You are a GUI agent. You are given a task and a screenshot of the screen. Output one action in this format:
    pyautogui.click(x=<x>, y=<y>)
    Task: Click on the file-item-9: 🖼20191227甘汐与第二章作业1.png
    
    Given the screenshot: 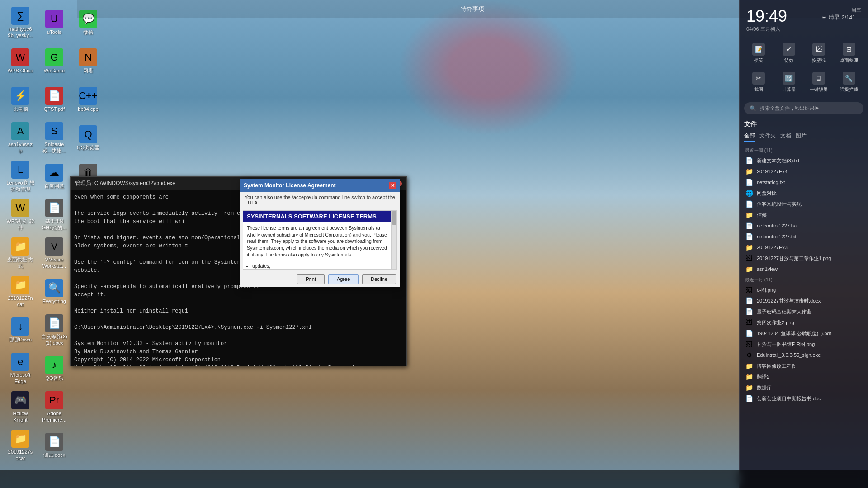 What is the action you would take?
    pyautogui.click(x=804, y=258)
    